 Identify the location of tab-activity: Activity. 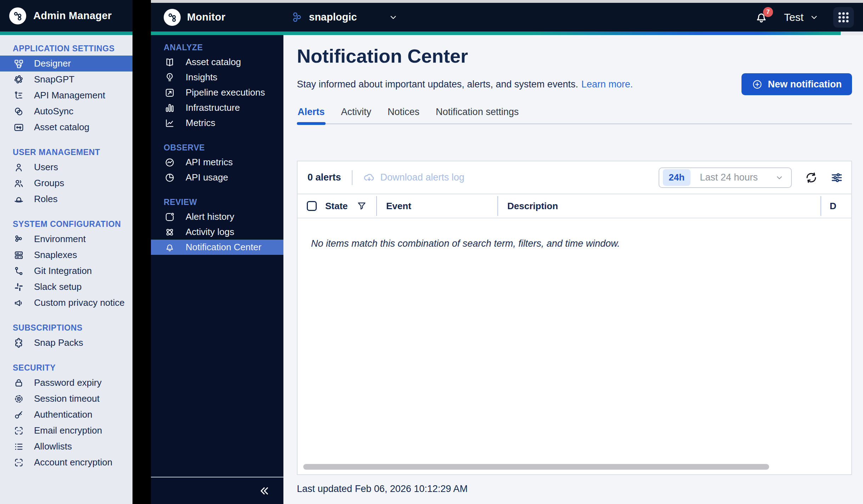
(356, 115).